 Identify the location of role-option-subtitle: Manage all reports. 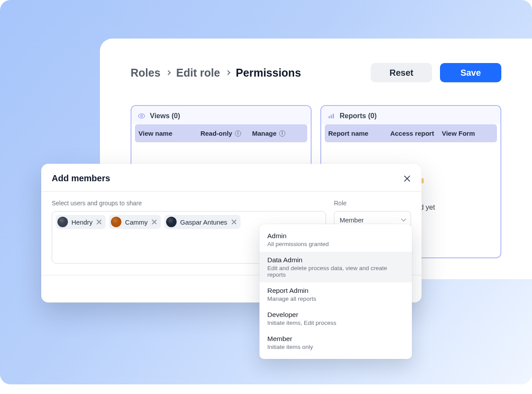
(336, 299).